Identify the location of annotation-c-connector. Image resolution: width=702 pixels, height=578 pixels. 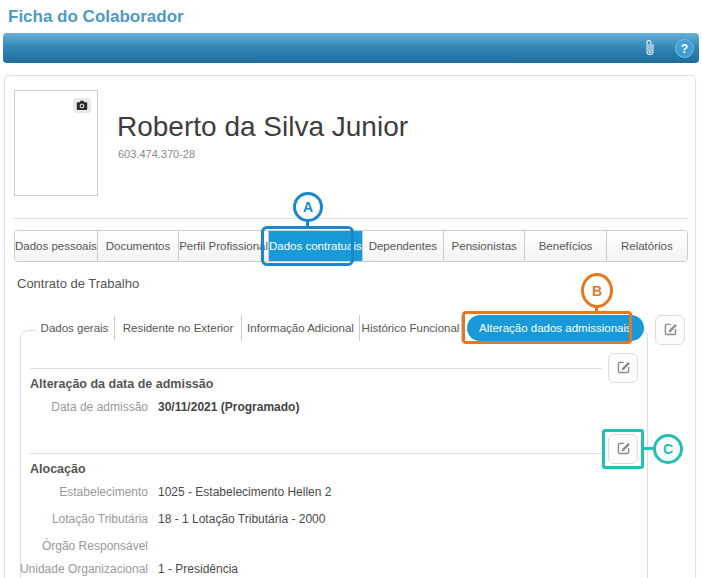
(648, 448).